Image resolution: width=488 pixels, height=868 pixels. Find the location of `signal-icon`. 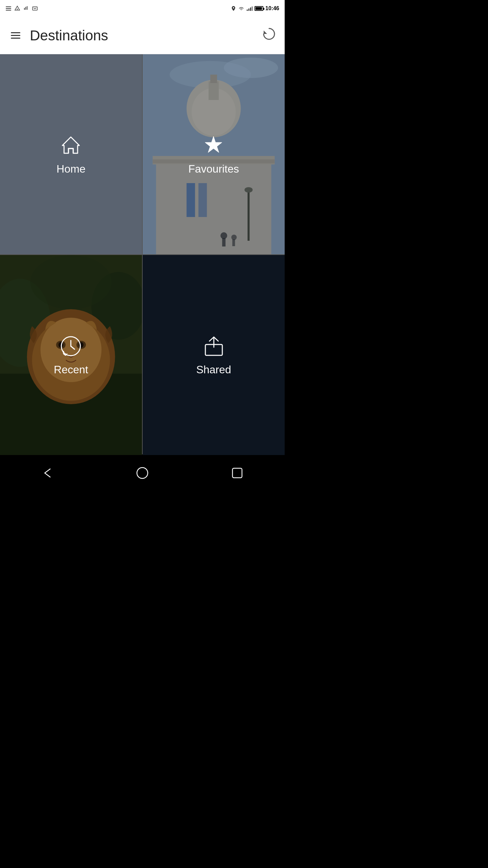

signal-icon is located at coordinates (249, 8).